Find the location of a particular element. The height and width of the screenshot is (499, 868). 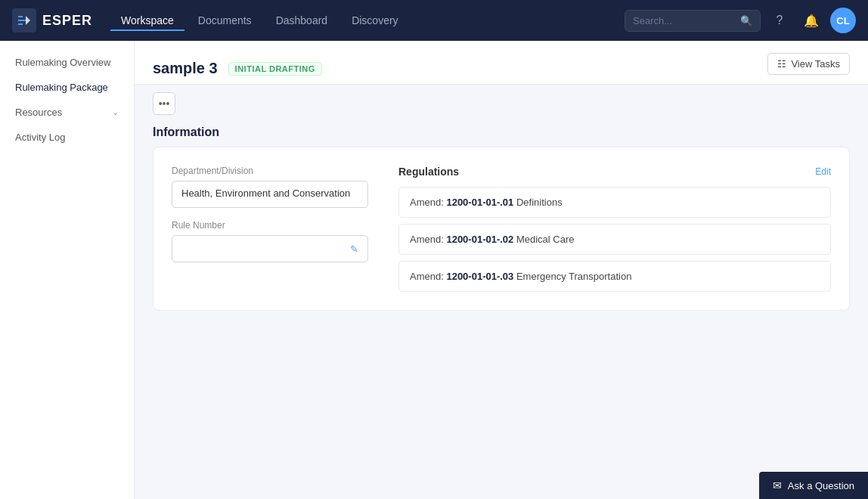

regulations-header: Regulations Edit is located at coordinates (615, 172).